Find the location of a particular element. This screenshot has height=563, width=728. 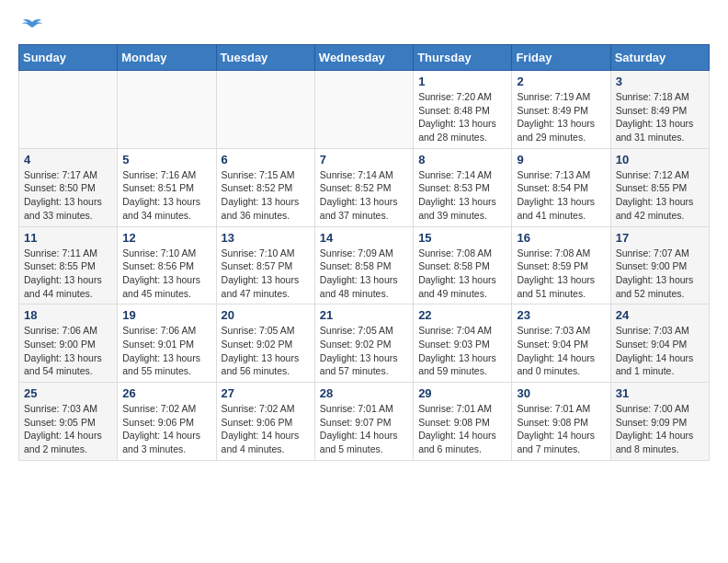

day-info: Sunrise: 7:14 AMSunset: 8:52 PMDaylight:… is located at coordinates (364, 195).